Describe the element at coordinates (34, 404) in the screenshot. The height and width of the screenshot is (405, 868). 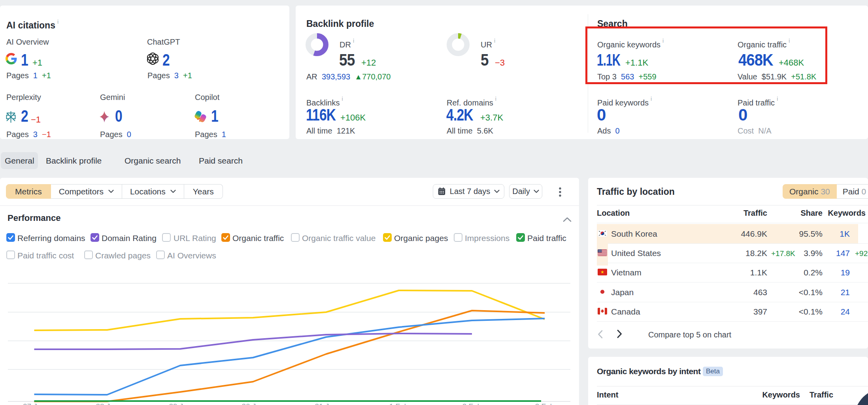
I see `svg-text: 27 Jan` at that location.